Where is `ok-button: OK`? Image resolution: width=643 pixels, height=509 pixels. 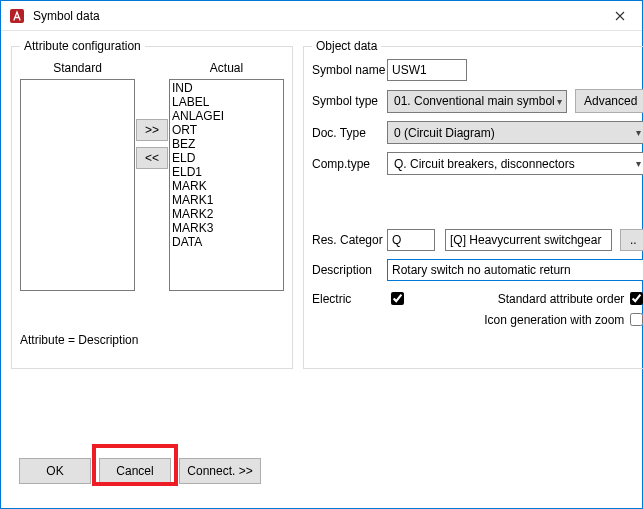 ok-button: OK is located at coordinates (55, 471).